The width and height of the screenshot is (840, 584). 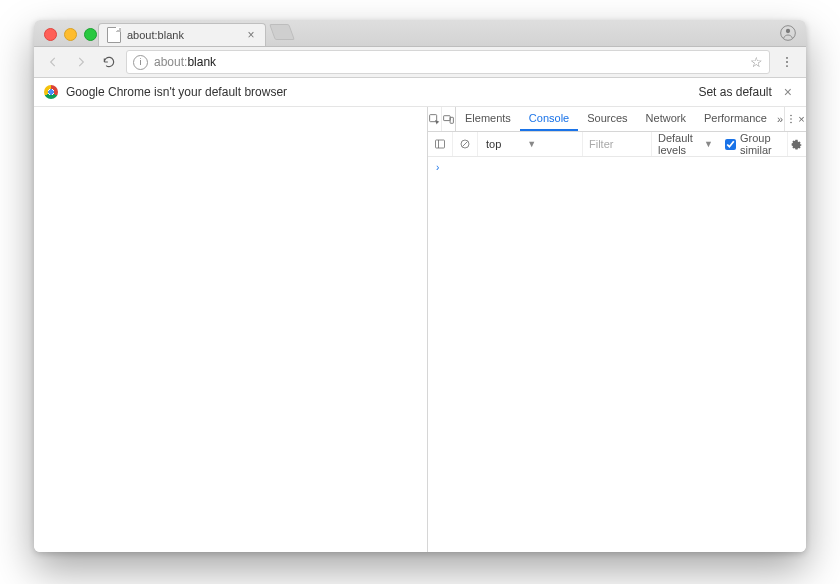 I want to click on devtools-close-button: ×, so click(x=802, y=119).